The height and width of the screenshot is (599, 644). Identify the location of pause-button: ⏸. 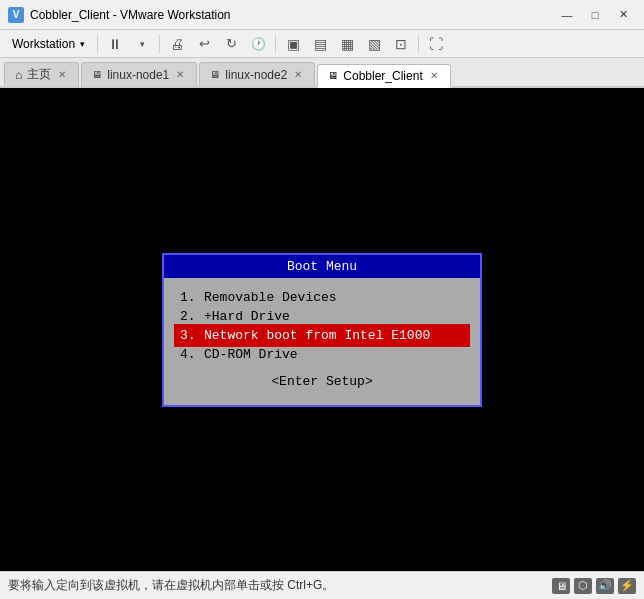
(115, 44).